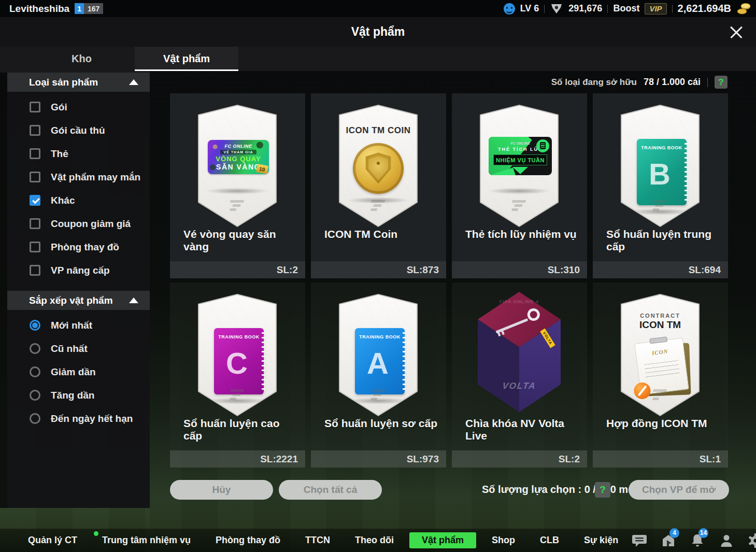 This screenshot has height=552, width=756. Describe the element at coordinates (53, 540) in the screenshot. I see `nav-quan-ly-ct: Quản lý CT` at that location.